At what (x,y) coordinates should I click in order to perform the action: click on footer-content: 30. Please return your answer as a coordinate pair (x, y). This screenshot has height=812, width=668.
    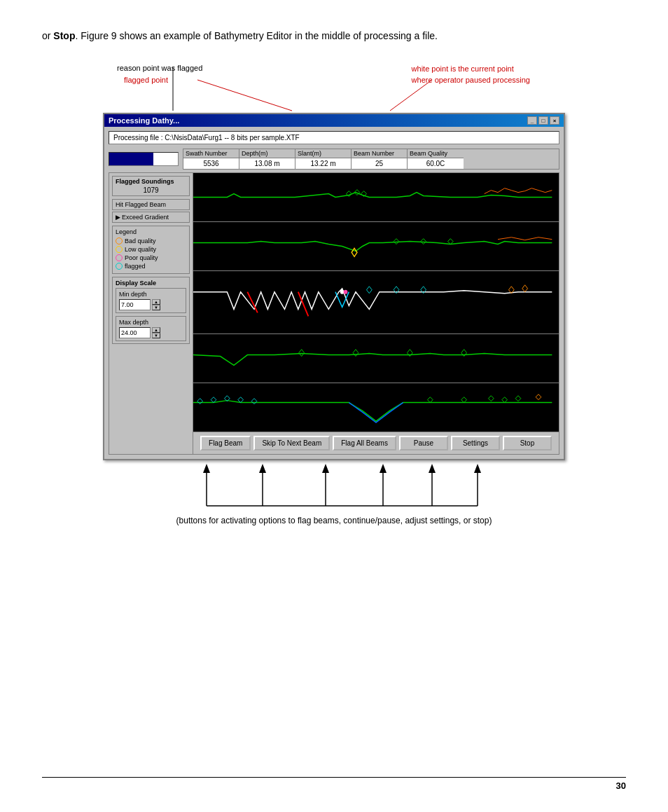
    Looking at the image, I should click on (334, 786).